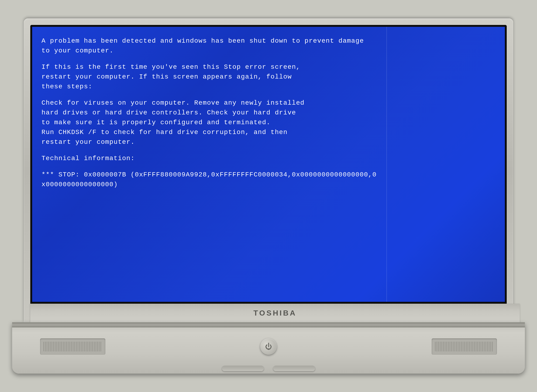  I want to click on bsod-line-16: *** STOP: 0x0000007B (0xFFFF880009A9928,…, so click(269, 175).